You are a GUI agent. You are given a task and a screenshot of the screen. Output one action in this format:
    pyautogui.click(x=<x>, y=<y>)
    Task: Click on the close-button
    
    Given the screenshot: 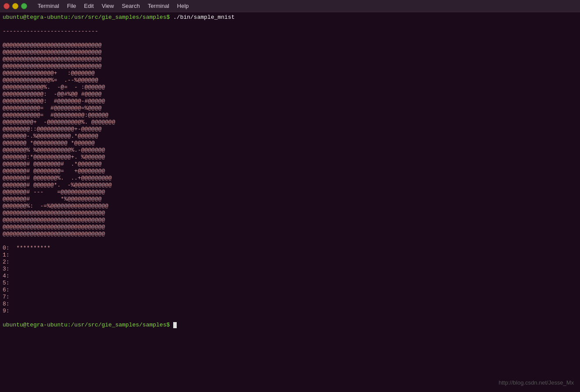 What is the action you would take?
    pyautogui.click(x=7, y=6)
    